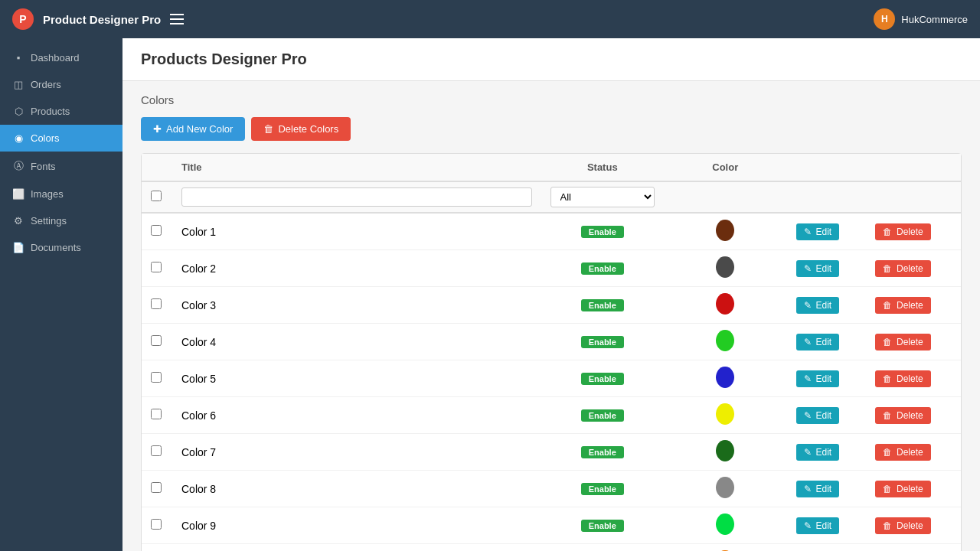 This screenshot has width=980, height=551. I want to click on th-color: Color, so click(726, 168).